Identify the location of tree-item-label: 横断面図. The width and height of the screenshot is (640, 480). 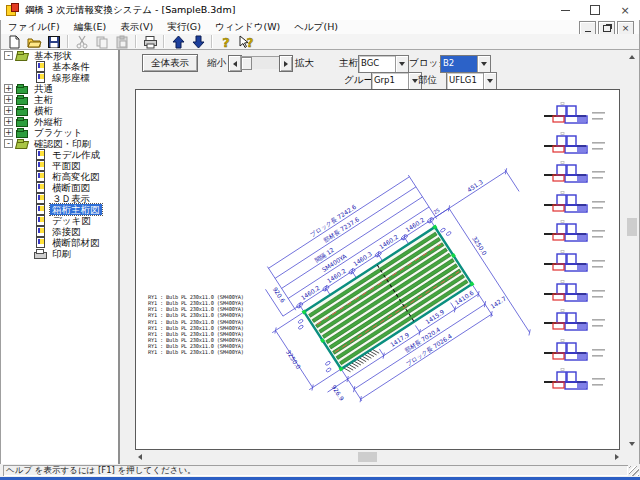
(71, 188).